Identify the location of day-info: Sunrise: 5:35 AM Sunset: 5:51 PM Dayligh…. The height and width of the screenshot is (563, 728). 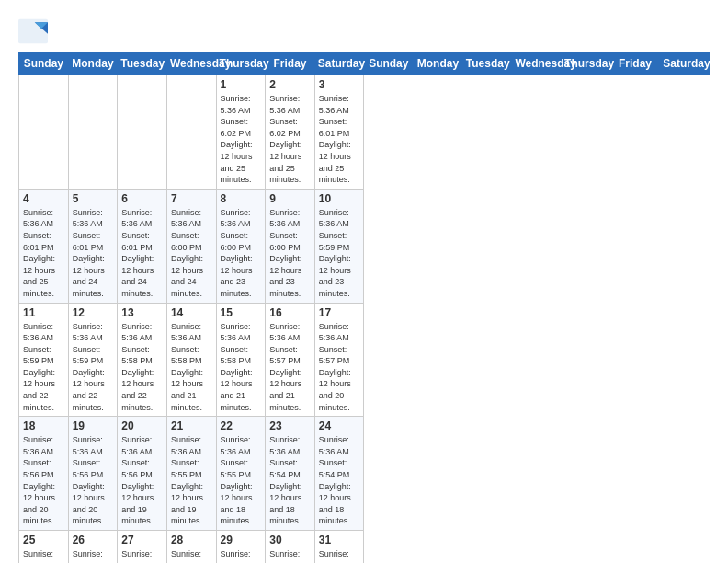
(340, 556).